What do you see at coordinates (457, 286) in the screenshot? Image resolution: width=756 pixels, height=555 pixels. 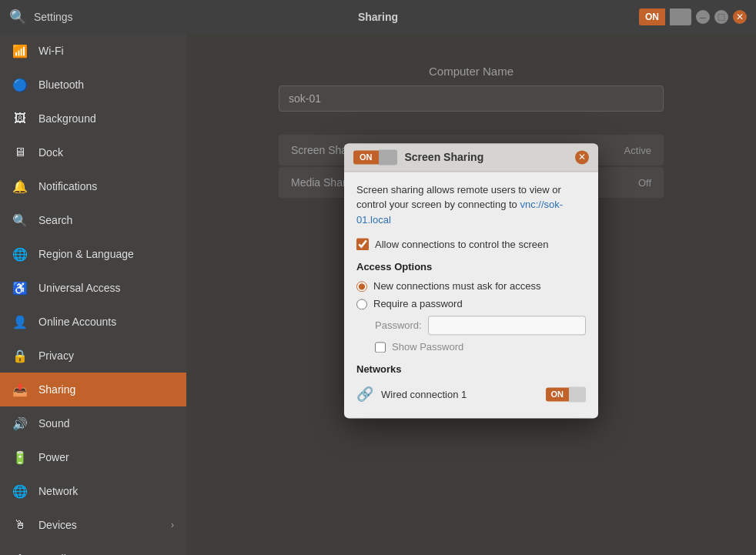 I see `radio-ask-label: New connections must ask for access` at bounding box center [457, 286].